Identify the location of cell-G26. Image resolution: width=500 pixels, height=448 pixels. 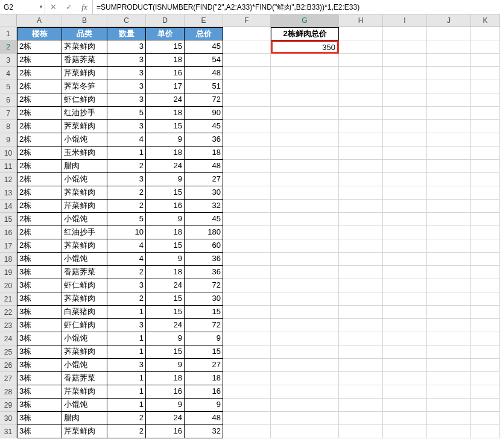
(305, 365).